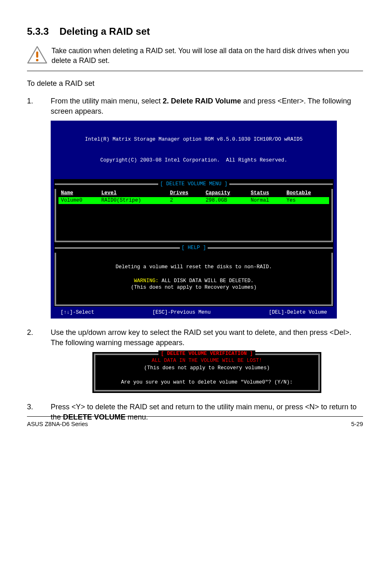  I want to click on help-title-line: [ HELP ], so click(194, 249).